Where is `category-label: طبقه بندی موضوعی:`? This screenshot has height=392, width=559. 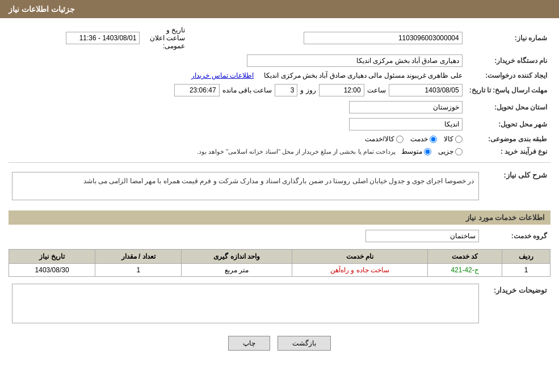
category-label: طبقه بندی موضوعی: is located at coordinates (508, 139).